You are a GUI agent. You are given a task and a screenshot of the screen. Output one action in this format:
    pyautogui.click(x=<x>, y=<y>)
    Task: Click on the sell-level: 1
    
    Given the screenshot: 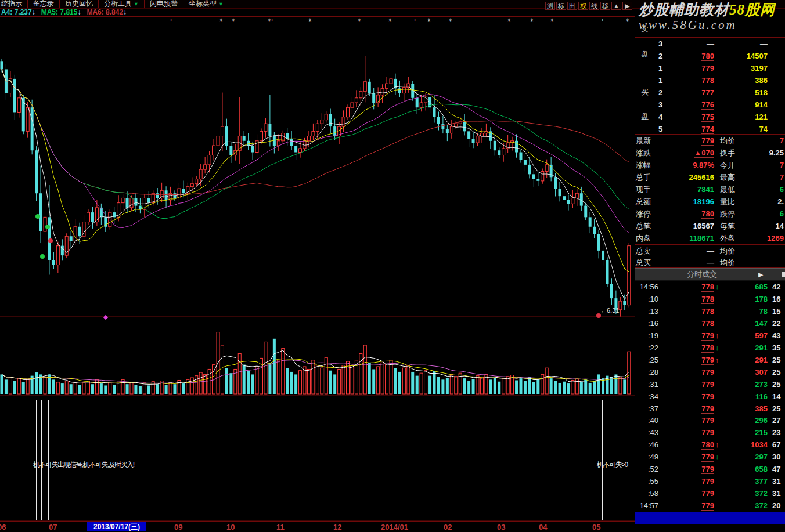 What is the action you would take?
    pyautogui.click(x=661, y=68)
    